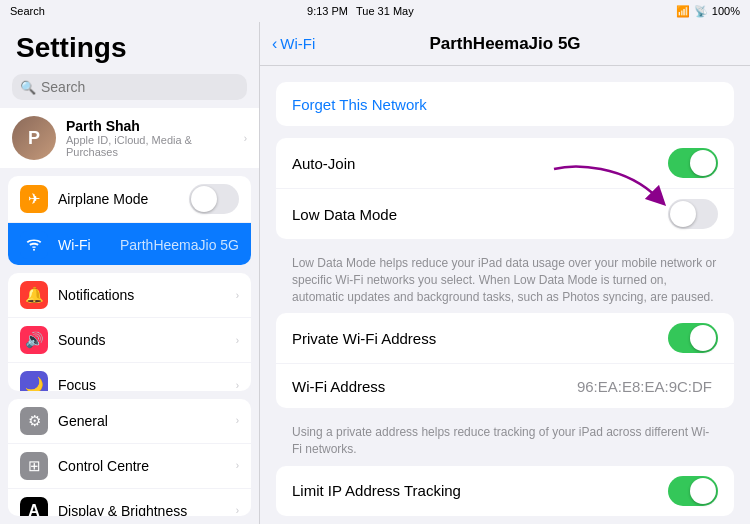  I want to click on displaybrightness-icon: A, so click(34, 506).